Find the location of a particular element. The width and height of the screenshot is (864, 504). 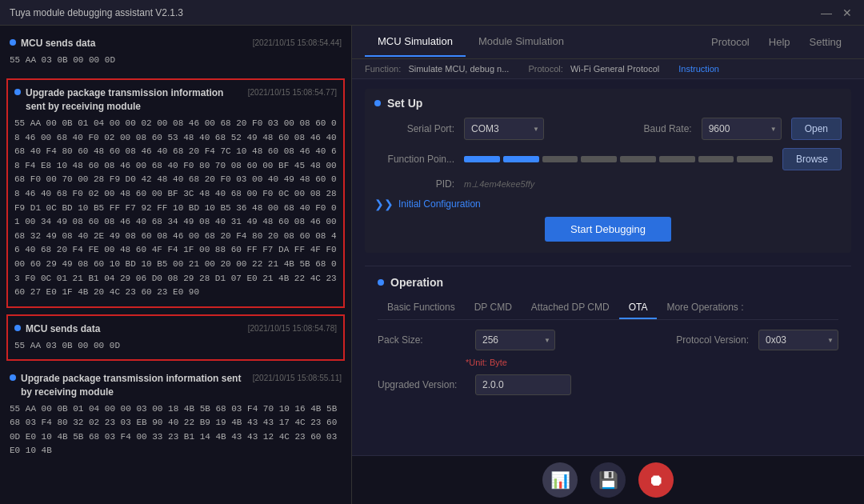

log-label-2: MCU sends data is located at coordinates (62, 330).